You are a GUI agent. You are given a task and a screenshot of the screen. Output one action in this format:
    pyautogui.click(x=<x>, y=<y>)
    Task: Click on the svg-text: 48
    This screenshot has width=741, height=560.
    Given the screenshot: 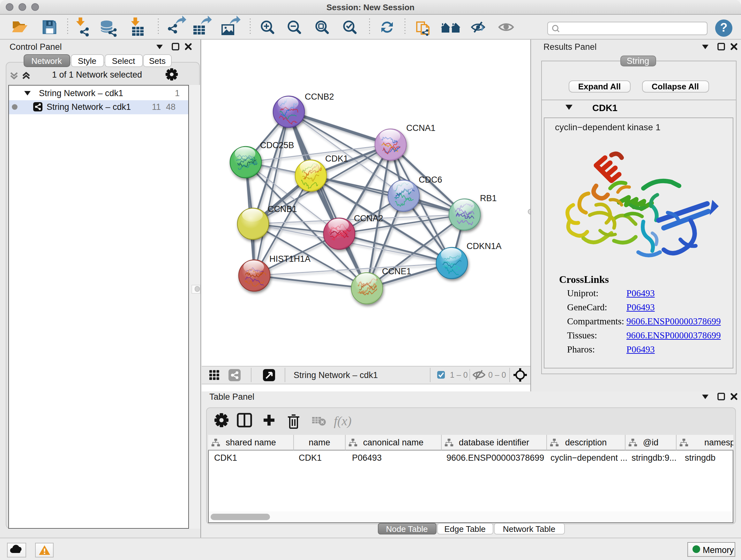 What is the action you would take?
    pyautogui.click(x=171, y=107)
    